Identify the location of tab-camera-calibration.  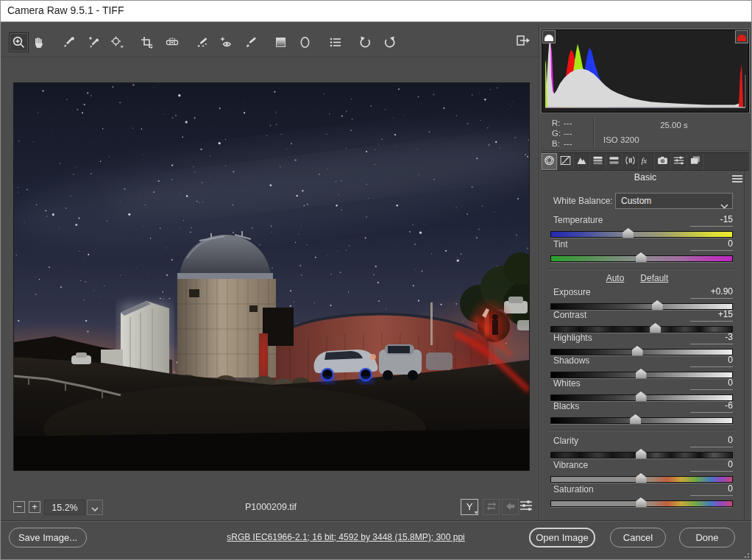
(663, 162).